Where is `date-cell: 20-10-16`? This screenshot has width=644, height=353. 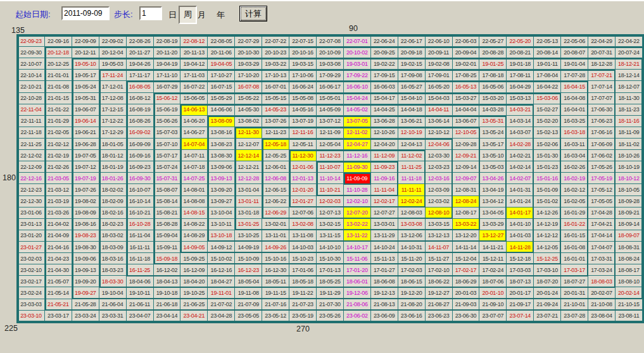
date-cell: 20-10-16 is located at coordinates (303, 53).